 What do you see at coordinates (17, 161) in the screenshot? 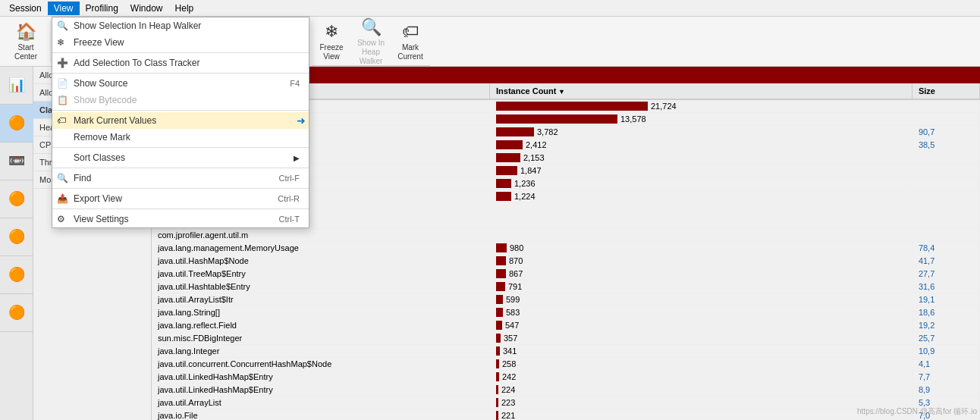
I see `recorded-icon: 📼` at bounding box center [17, 161].